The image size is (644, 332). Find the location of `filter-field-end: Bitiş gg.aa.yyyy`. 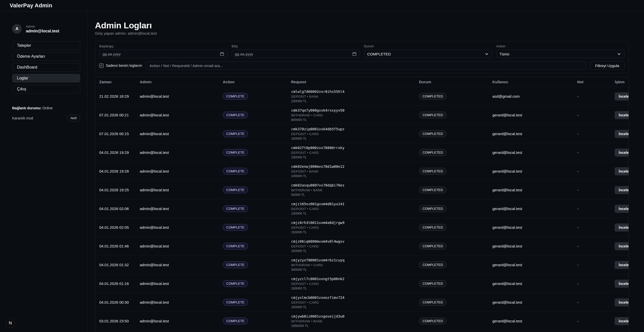

filter-field-end: Bitiş gg.aa.yyyy is located at coordinates (296, 51).